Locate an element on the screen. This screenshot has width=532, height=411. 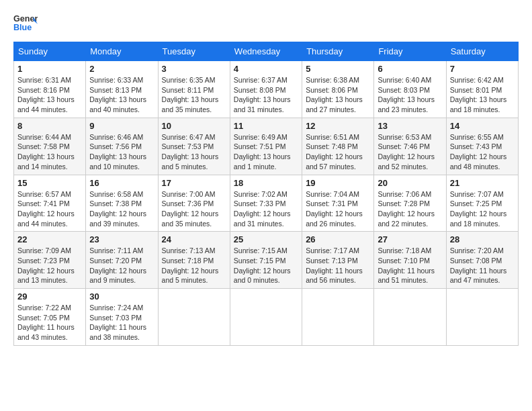
logo-icon: General Blue is located at coordinates (26, 23).